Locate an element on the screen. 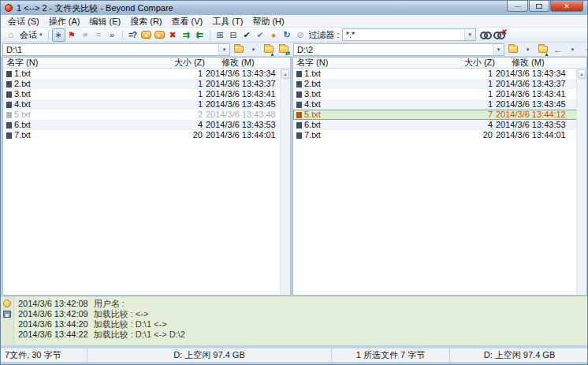 The height and width of the screenshot is (365, 588). session-menu-button: 会话 ▾ is located at coordinates (32, 35).